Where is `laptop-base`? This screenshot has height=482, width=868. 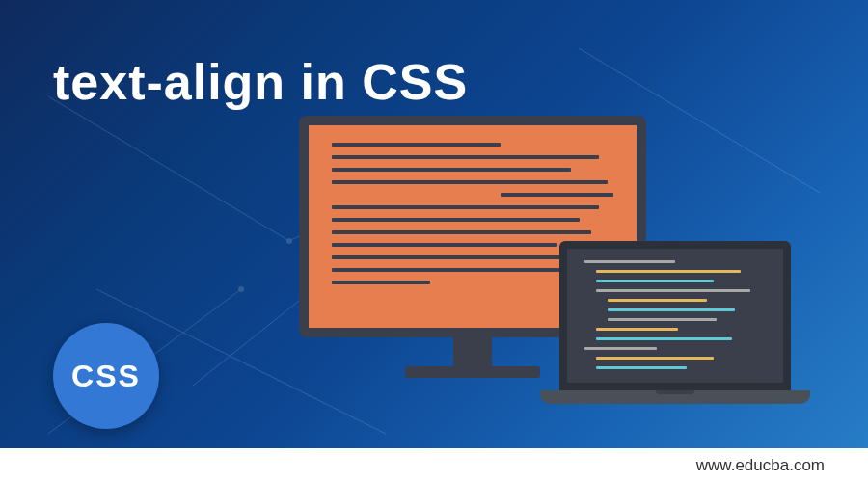 laptop-base is located at coordinates (675, 397).